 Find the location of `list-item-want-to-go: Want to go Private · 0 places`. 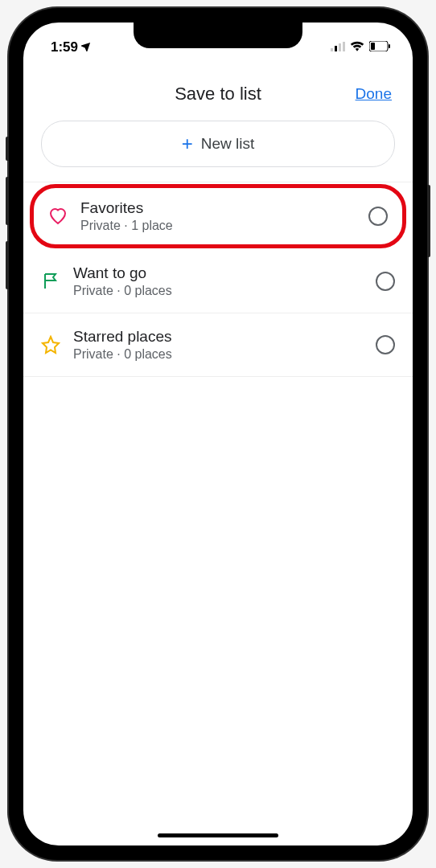

list-item-want-to-go: Want to go Private · 0 places is located at coordinates (218, 281).